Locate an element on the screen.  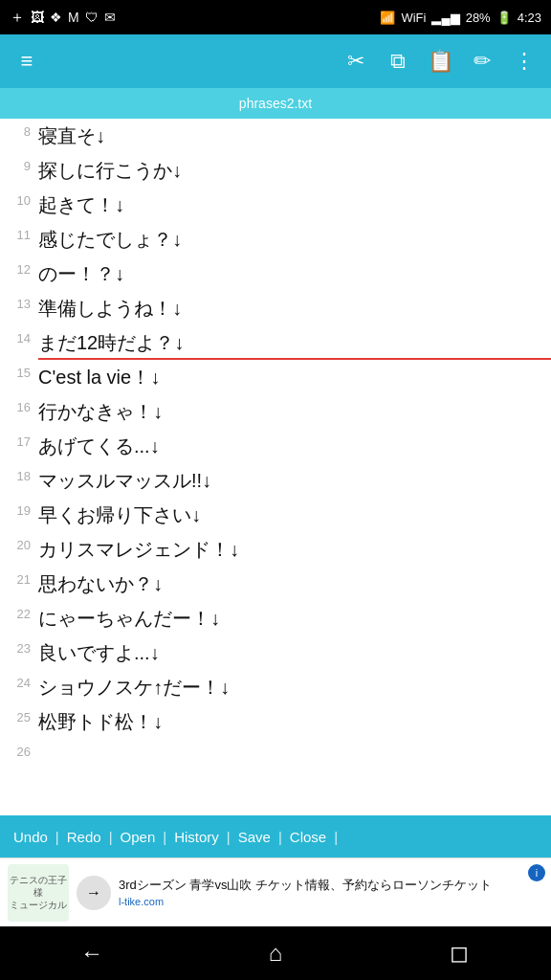
nav-bar: ← ⌂ ◻ is located at coordinates (276, 953).